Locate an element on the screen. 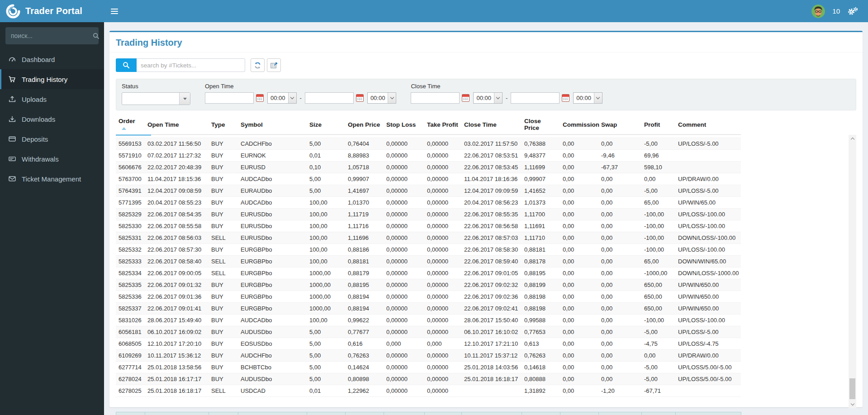 The height and width of the screenshot is (415, 868). refresh-button is located at coordinates (258, 65).